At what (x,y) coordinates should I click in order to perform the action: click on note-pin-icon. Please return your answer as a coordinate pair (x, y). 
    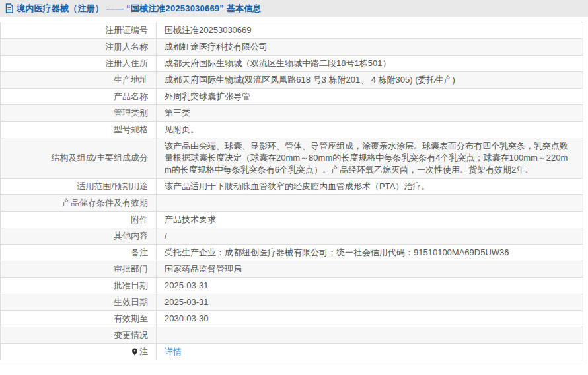
    Looking at the image, I should click on (135, 352).